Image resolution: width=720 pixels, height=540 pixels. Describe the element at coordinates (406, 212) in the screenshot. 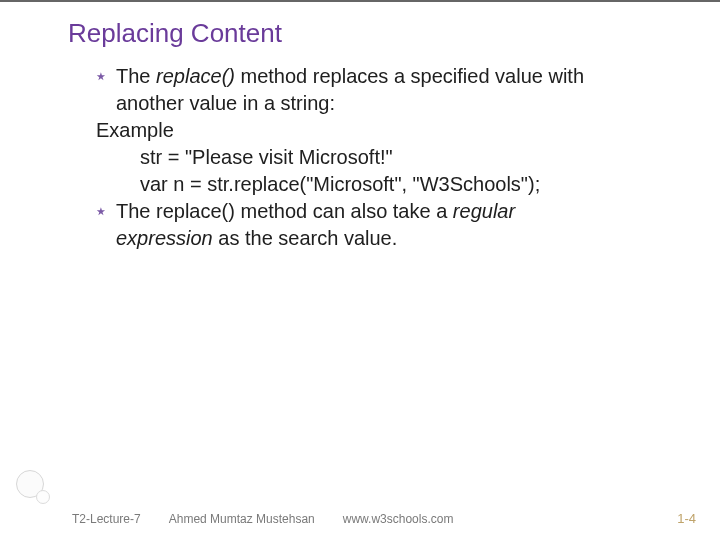

I see `bullet-2-line1: The replace() method can also take a reg…` at that location.